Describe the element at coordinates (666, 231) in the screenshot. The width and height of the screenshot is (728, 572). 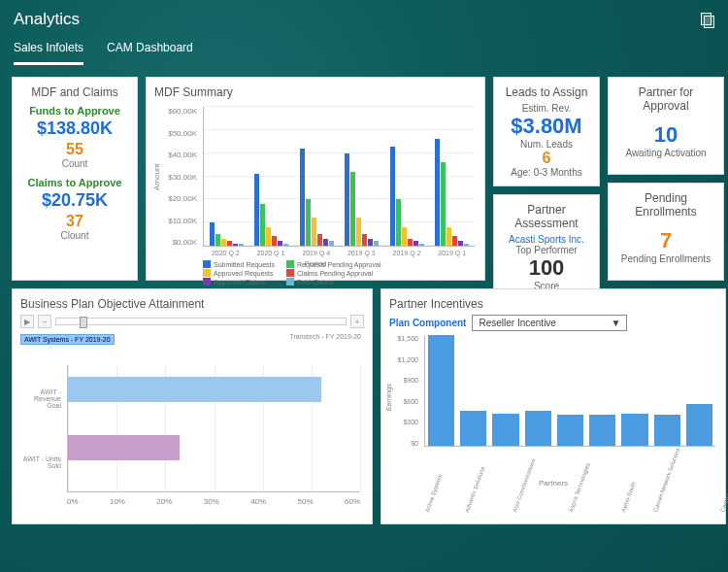
I see `card-pending-enrollments: Pending Enrollments 7 Pending Enrollment…` at that location.